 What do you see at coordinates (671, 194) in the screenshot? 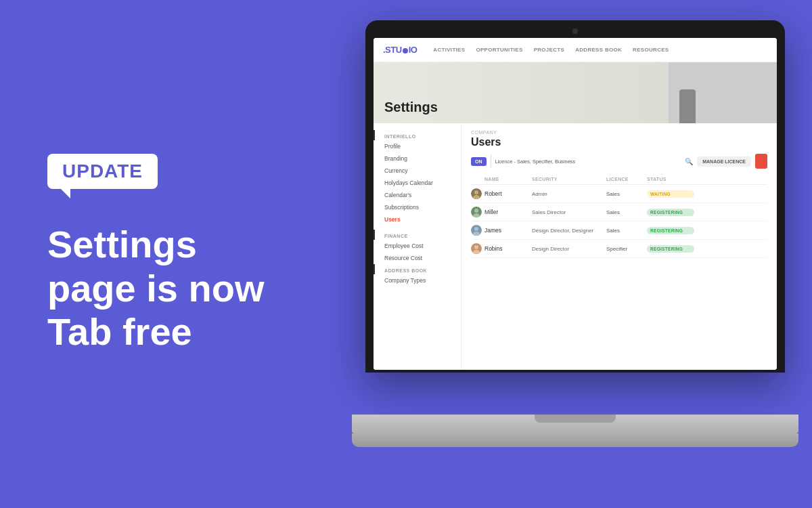
I see `status-badge: WAITING` at bounding box center [671, 194].